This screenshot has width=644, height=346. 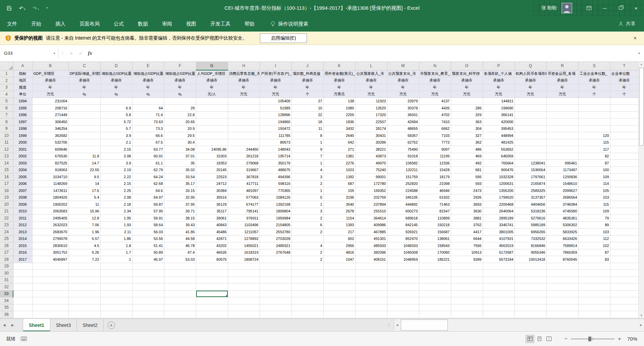 I want to click on cell-e24: 56.03, so click(x=148, y=232).